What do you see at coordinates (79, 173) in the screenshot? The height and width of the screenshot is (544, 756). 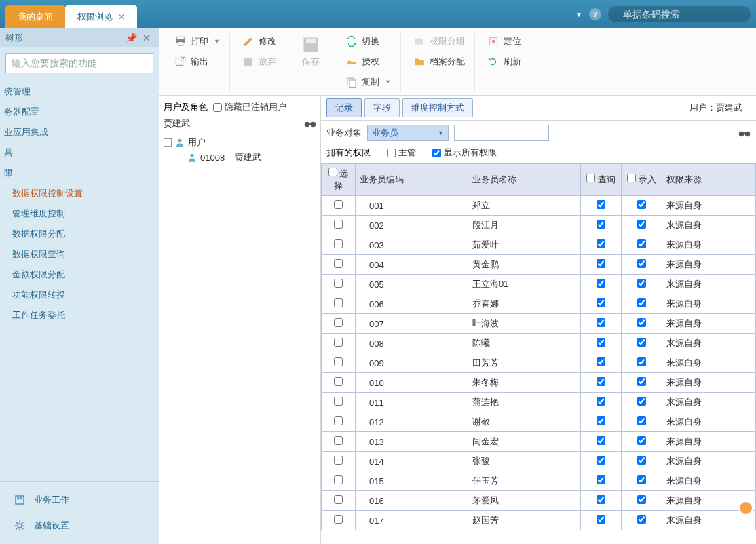 I see `nav-item: 限` at bounding box center [79, 173].